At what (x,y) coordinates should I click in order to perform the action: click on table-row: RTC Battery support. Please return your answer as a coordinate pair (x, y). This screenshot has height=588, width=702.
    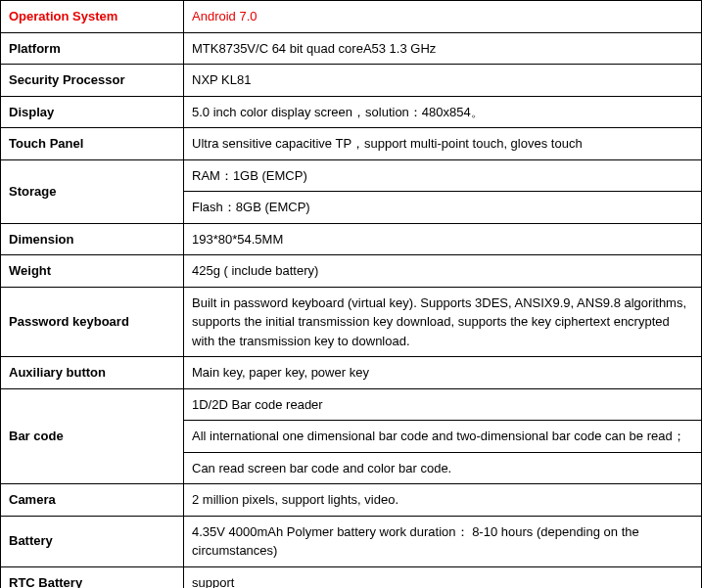
    Looking at the image, I should click on (351, 577).